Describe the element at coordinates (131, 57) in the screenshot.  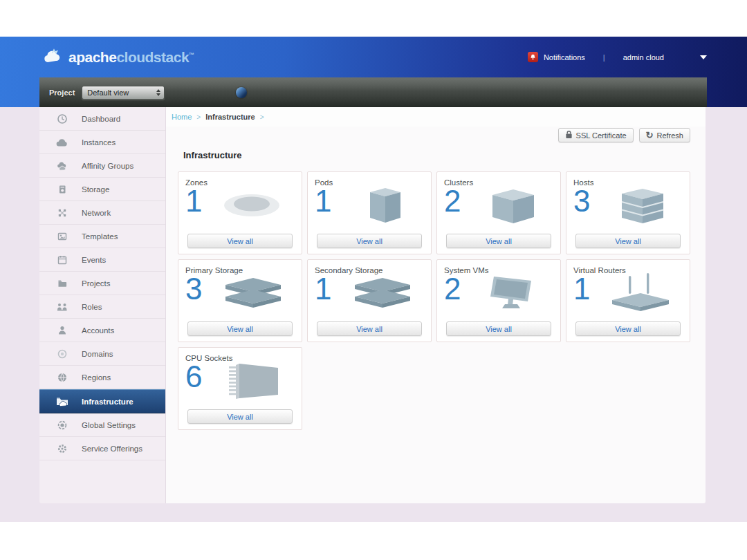
I see `brand-name: apachecloudstack™` at that location.